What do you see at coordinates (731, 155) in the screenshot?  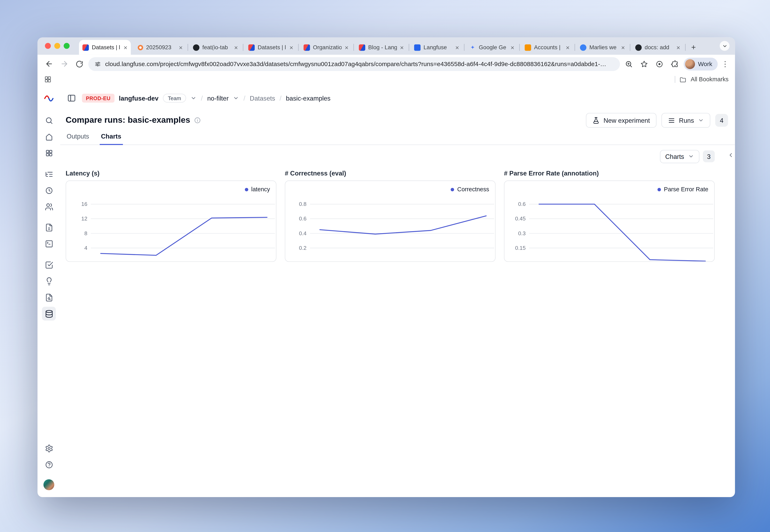 I see `collapse-panel-button` at bounding box center [731, 155].